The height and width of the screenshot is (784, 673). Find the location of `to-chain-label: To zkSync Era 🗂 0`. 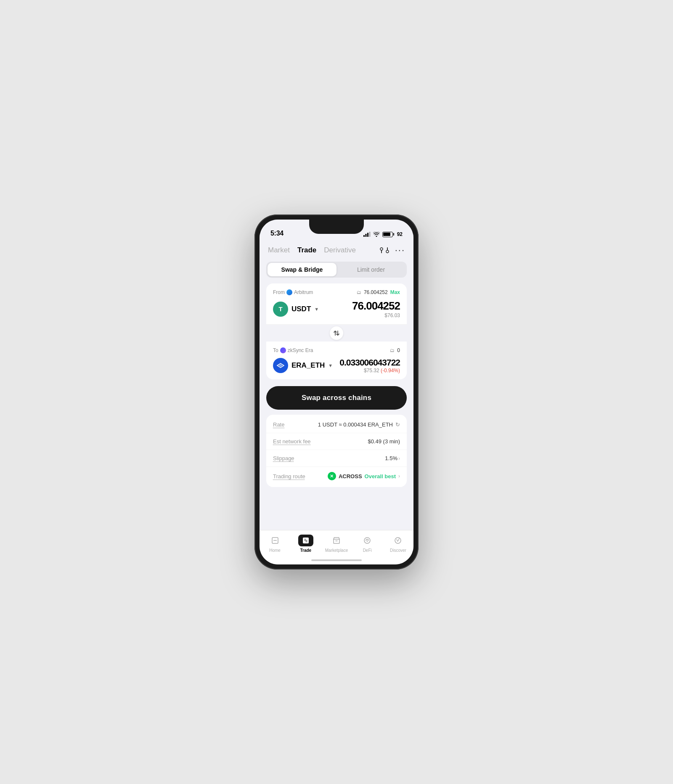

to-chain-label: To zkSync Era 🗂 0 is located at coordinates (336, 350).